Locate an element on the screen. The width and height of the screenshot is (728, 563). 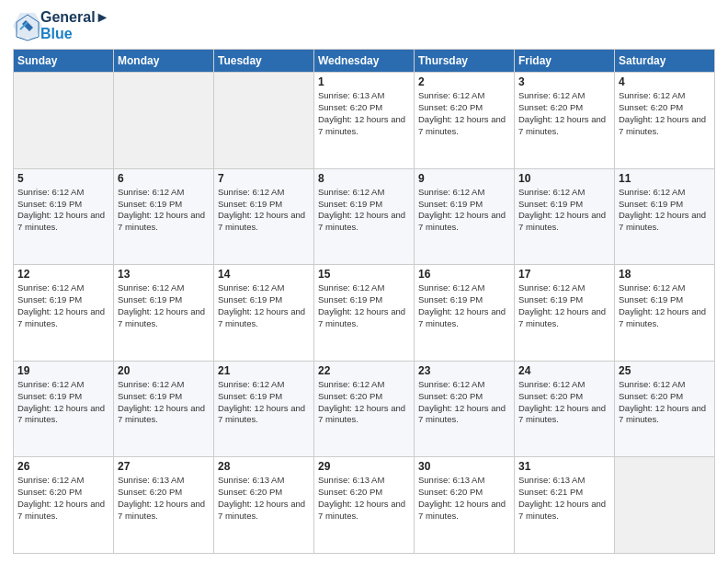
day-cell: 3Sunrise: 6:12 AM Sunset: 6:20 PM Daylig… is located at coordinates (564, 121).